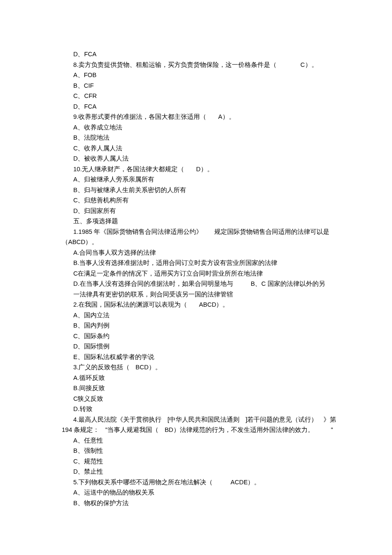 The height and width of the screenshot is (555, 392). Describe the element at coordinates (196, 388) in the screenshot. I see `text-line: B.间接反致` at that location.